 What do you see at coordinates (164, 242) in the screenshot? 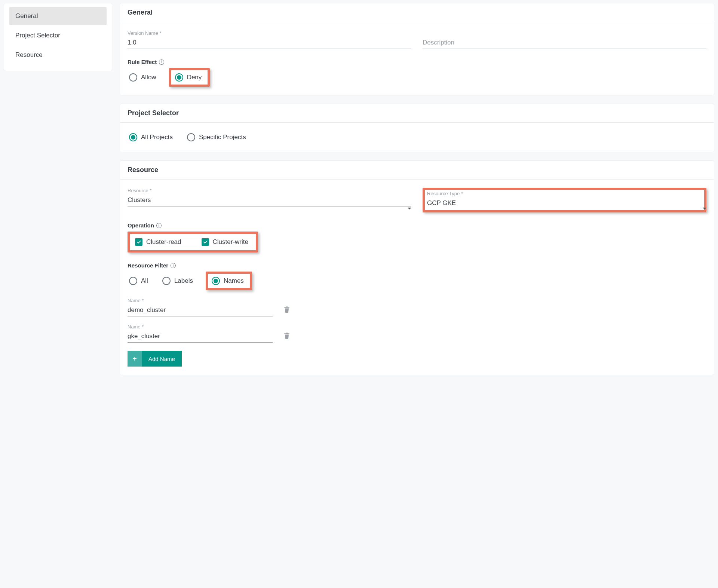
I see `checkbox-label: Cluster-read` at bounding box center [164, 242].